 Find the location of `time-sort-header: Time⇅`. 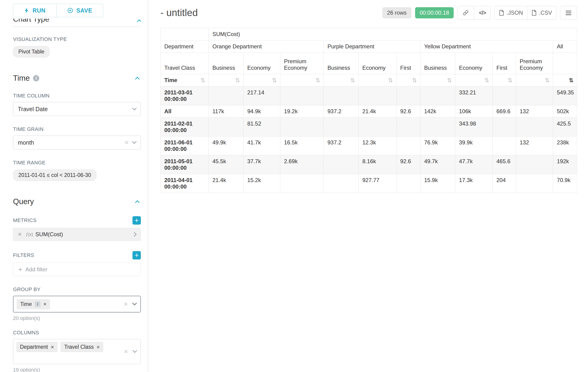

time-sort-header: Time⇅ is located at coordinates (185, 80).